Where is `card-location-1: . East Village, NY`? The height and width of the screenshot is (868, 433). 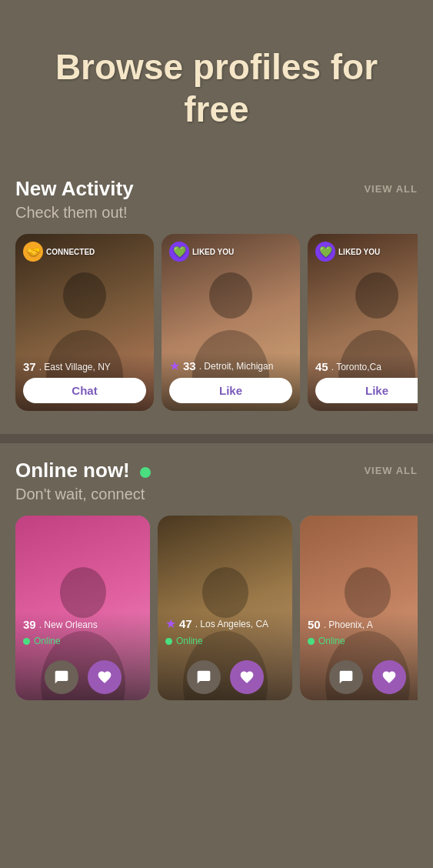
card-location-1: . East Village, NY is located at coordinates (75, 367).